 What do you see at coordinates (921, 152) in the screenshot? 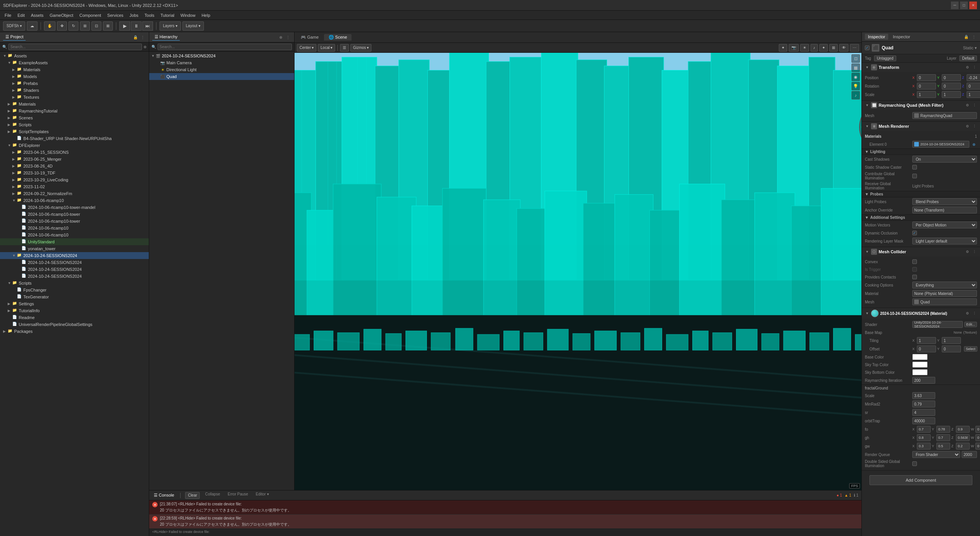
I see `lighting-header: ▼ Lighting` at bounding box center [921, 152].